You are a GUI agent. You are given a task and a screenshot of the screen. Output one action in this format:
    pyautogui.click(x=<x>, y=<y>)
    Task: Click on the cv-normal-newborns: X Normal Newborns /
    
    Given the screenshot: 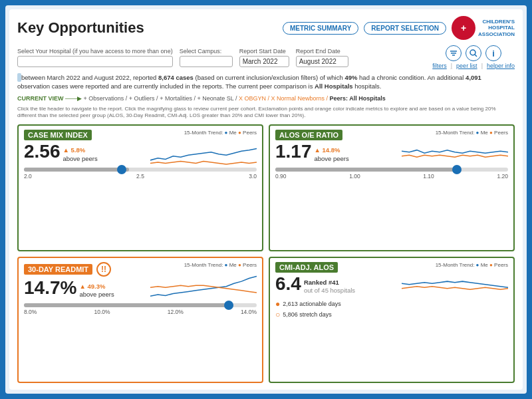 What is the action you would take?
    pyautogui.click(x=299, y=98)
    